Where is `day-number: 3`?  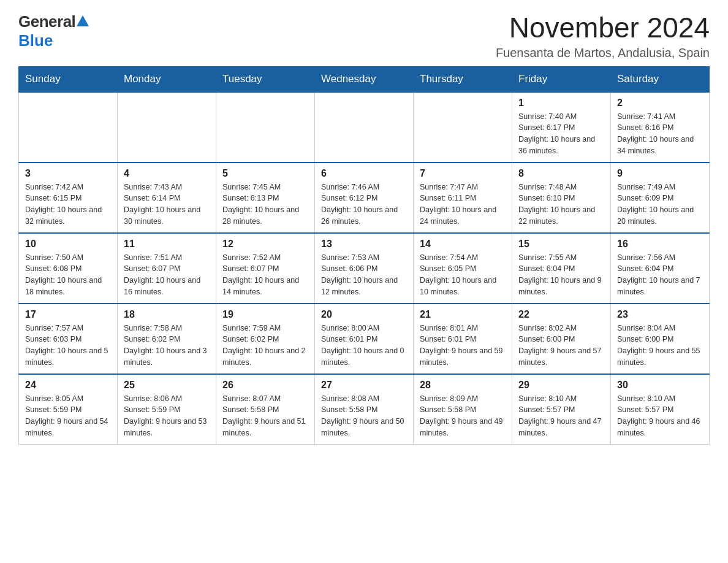 day-number: 3 is located at coordinates (68, 174).